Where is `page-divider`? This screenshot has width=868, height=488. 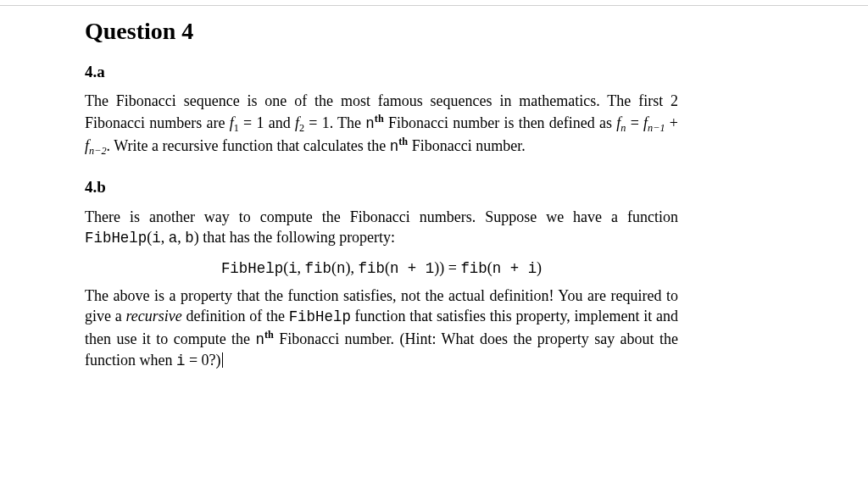 page-divider is located at coordinates (434, 5).